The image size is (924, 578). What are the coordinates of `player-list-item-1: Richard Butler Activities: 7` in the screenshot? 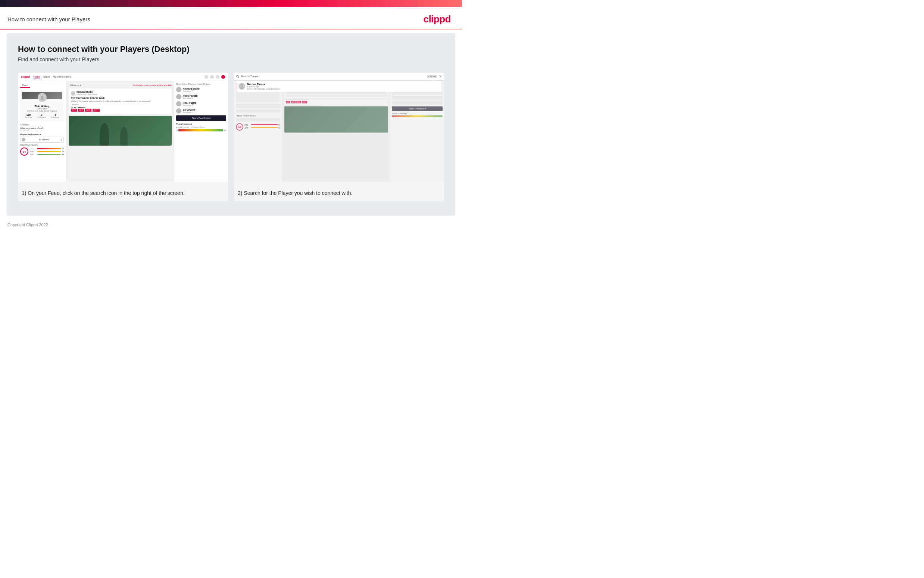 It's located at (201, 89).